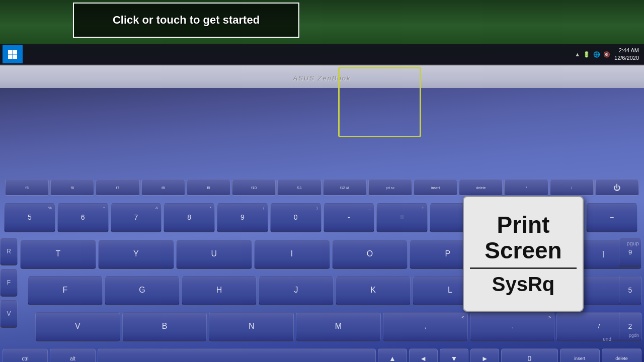  Describe the element at coordinates (597, 54) in the screenshot. I see `network-icon: 🌐` at that location.